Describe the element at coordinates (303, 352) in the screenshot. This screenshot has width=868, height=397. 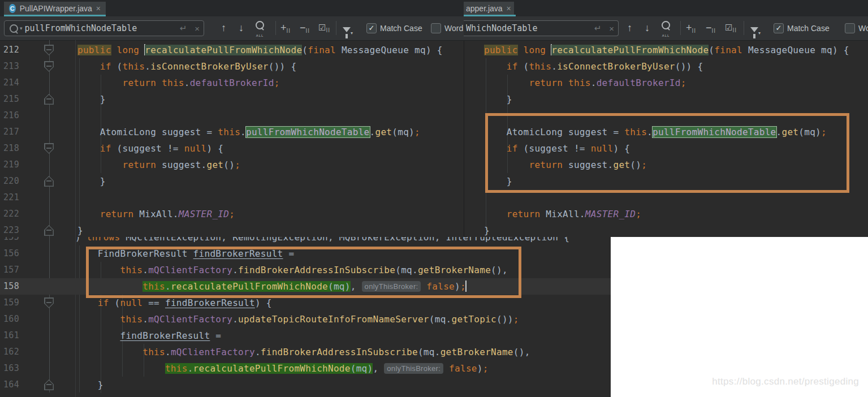
I see `code-text: this.mQClientFactory.findBrokerAddressIn…` at that location.